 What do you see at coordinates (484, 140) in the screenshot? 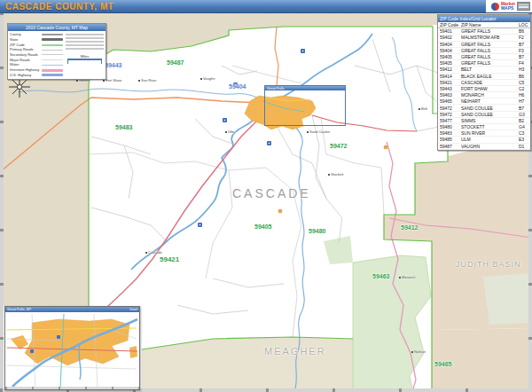
I see `zip-index-row: 59485ULME3` at bounding box center [484, 140].